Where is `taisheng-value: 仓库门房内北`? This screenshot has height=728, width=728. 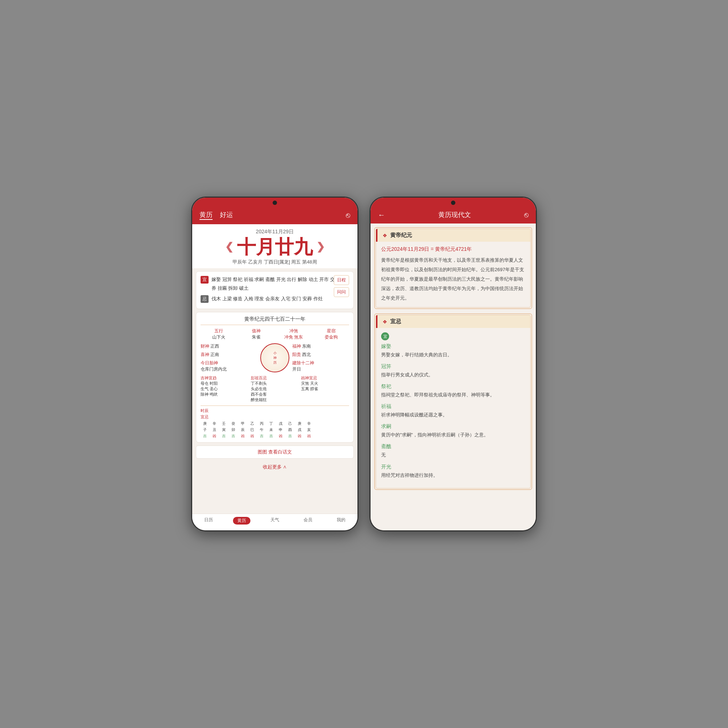
taisheng-value: 仓库门房内北 is located at coordinates (229, 369).